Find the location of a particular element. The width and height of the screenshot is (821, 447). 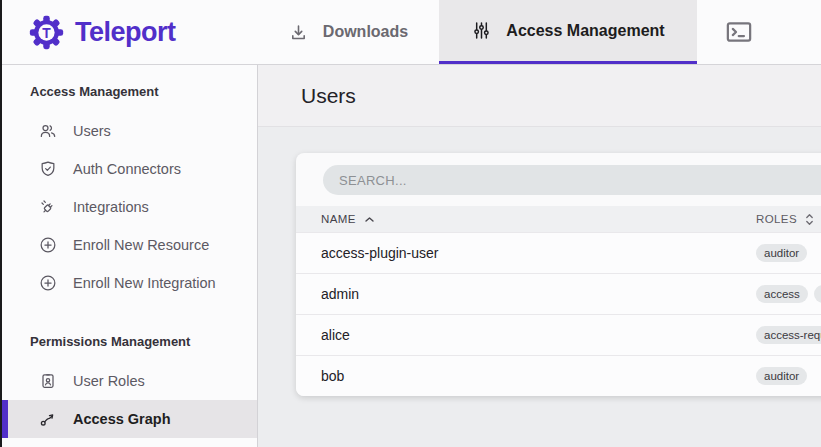

sort-both-icon is located at coordinates (810, 220).